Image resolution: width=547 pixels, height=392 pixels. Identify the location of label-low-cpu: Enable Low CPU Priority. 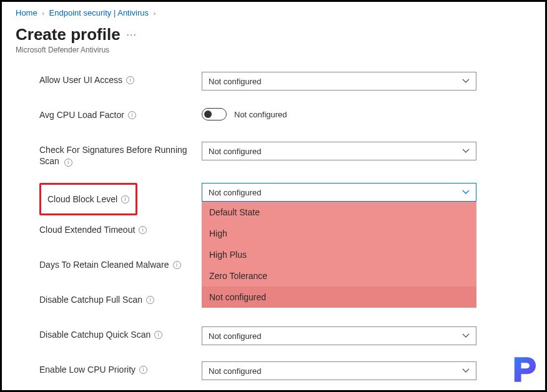
(87, 370).